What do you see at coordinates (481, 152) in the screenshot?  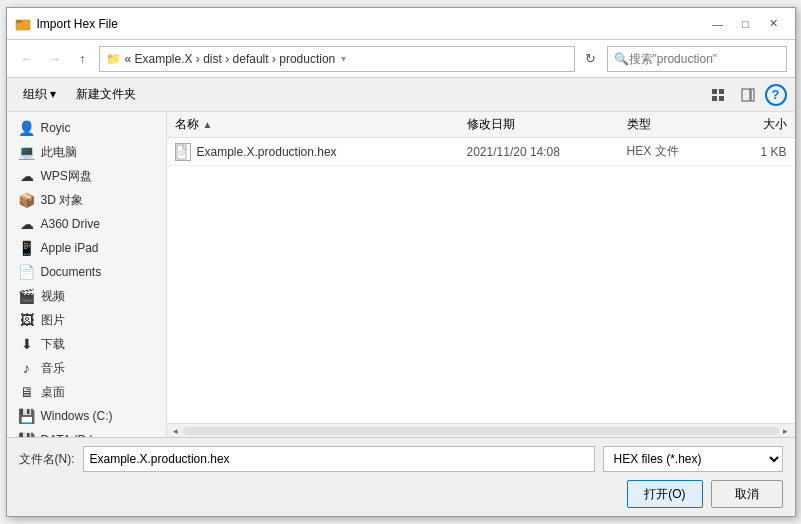 I see `file-rows: Example.X.production.hex2021/11/20 14:08…` at bounding box center [481, 152].